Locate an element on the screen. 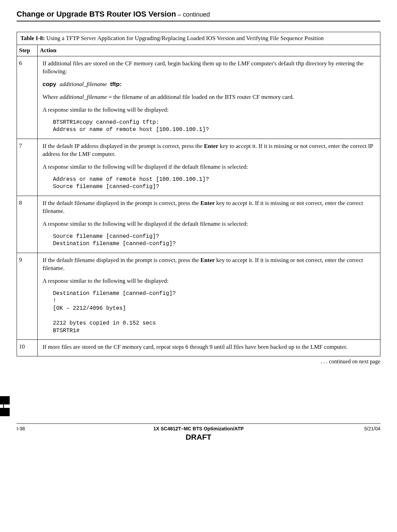 The height and width of the screenshot is (532, 397). action-content: If the default IP address displayed in t… is located at coordinates (209, 167).